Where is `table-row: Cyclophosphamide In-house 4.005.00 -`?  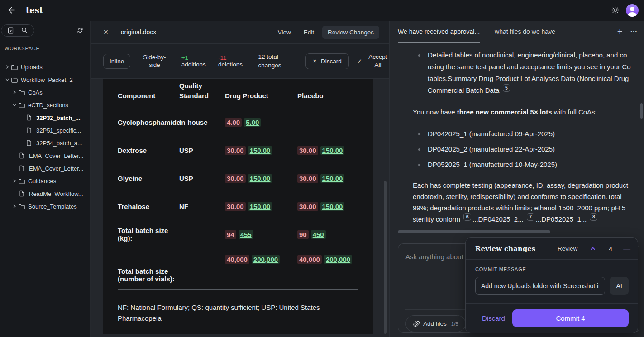 table-row: Cyclophosphamide In-house 4.005.00 - is located at coordinates (238, 122).